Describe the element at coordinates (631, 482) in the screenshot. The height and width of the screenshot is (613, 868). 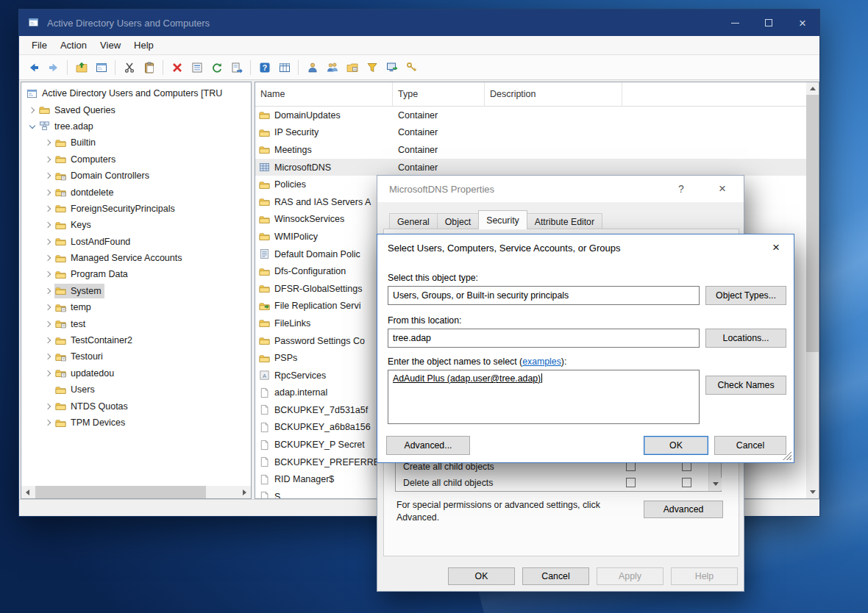
I see `allow-checkbox` at that location.